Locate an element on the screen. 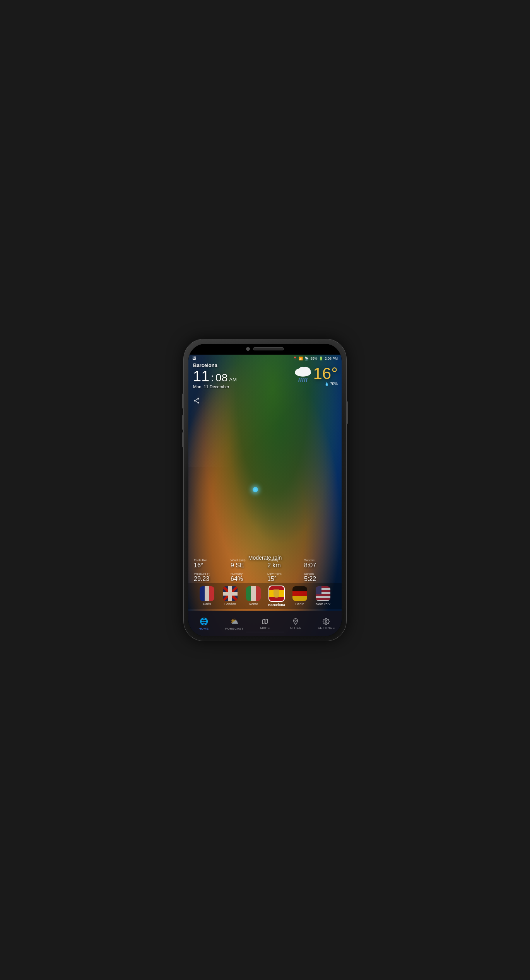 Image resolution: width=530 pixels, height=980 pixels. bottom-navigation: 🌐 HOME ⛅ FORECAST MAPS is located at coordinates (265, 623).